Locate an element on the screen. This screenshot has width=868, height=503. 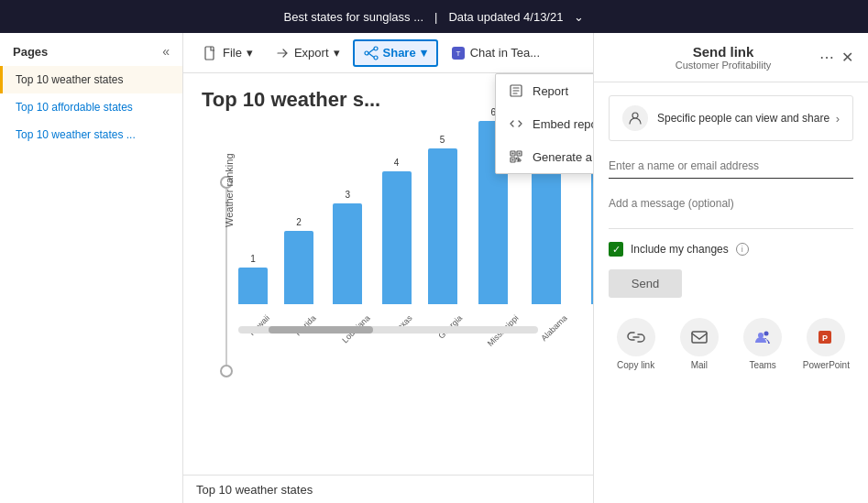
teams-button: Teams is located at coordinates (763, 344).